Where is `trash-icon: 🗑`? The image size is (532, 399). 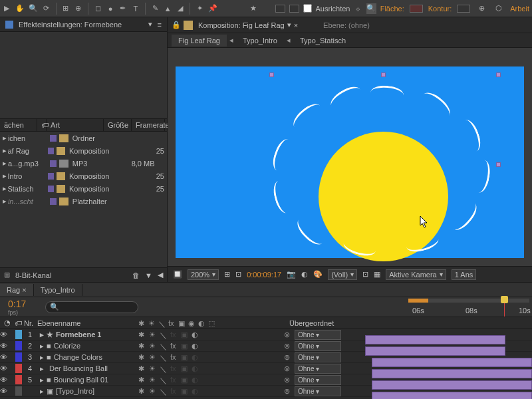
trash-icon: 🗑 is located at coordinates (136, 275).